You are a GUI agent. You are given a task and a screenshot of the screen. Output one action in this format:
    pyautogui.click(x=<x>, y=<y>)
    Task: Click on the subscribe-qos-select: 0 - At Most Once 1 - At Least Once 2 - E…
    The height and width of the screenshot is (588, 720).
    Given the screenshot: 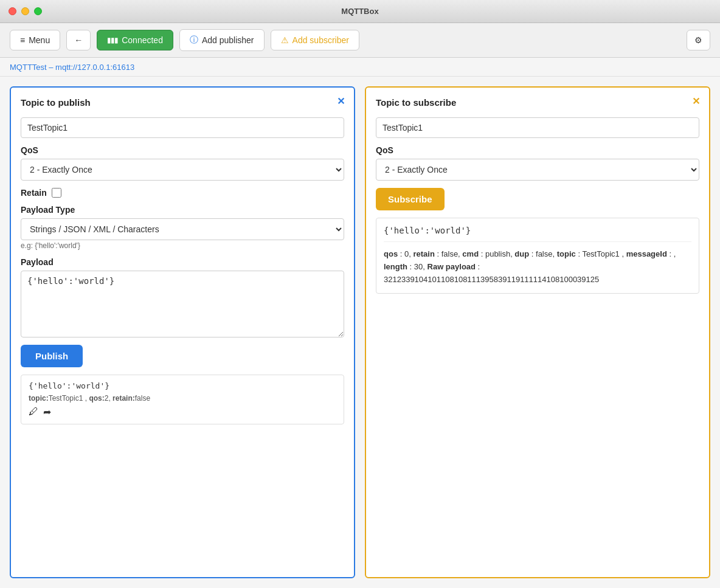 What is the action you would take?
    pyautogui.click(x=538, y=170)
    